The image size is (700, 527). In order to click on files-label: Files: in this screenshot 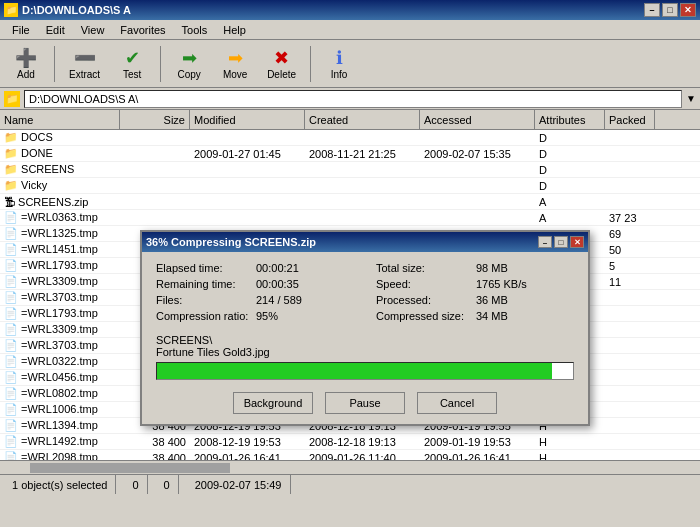, I will do `click(206, 300)`.